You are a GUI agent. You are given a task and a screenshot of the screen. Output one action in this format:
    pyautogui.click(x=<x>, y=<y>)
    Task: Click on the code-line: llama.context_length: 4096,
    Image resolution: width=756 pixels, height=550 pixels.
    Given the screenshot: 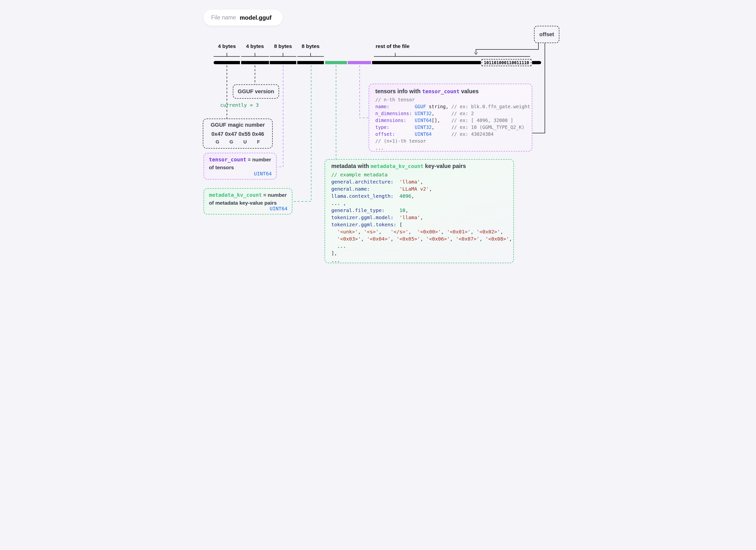 What is the action you would take?
    pyautogui.click(x=422, y=196)
    